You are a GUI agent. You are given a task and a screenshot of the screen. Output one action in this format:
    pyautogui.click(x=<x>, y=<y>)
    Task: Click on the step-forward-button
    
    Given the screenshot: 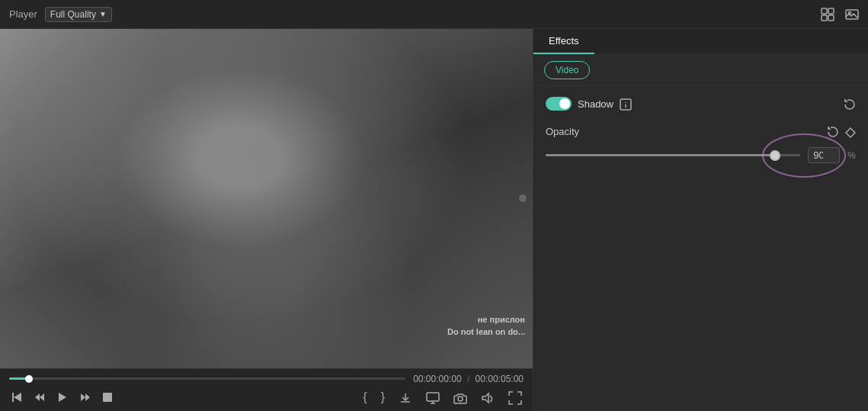 What is the action you would take?
    pyautogui.click(x=85, y=397)
    